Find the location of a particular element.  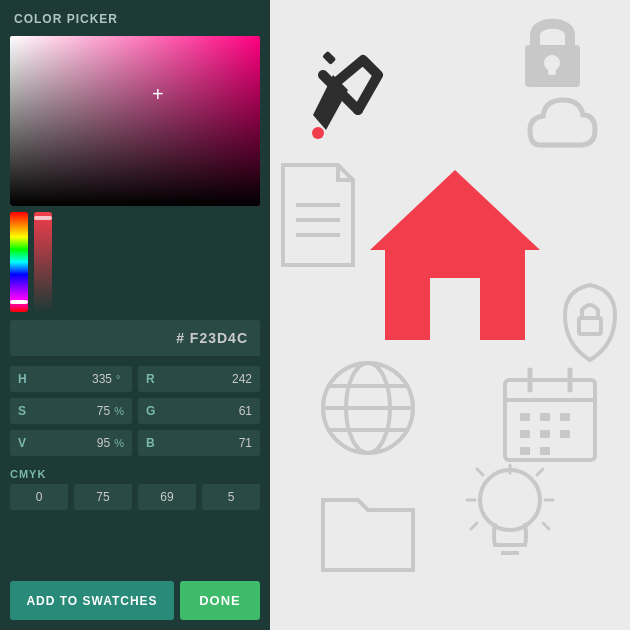

hsv-row-2: S 75 % G 61 is located at coordinates (135, 411).